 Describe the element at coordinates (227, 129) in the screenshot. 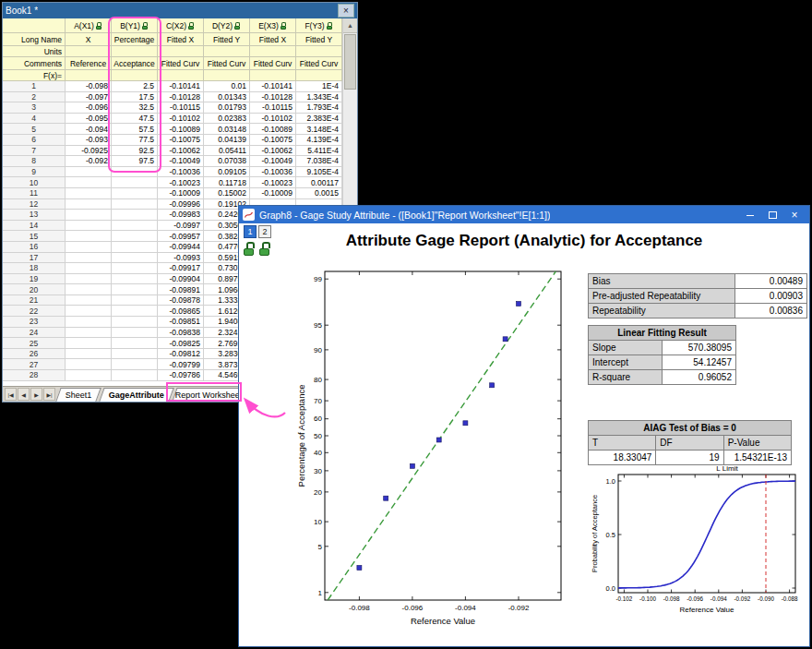

I see `data-cell: 0.03148` at that location.